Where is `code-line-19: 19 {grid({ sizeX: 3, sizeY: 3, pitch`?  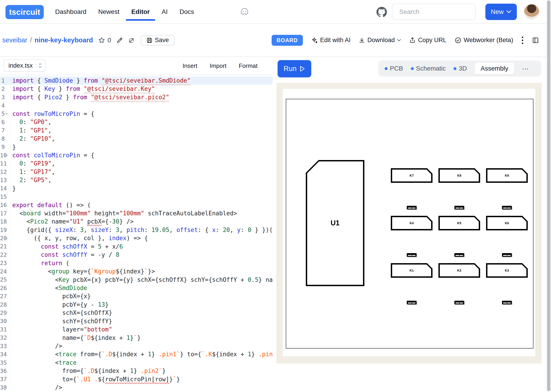
code-line-19: 19 {grid({ sizeX: 3, sizeY: 3, pitch is located at coordinates (136, 230).